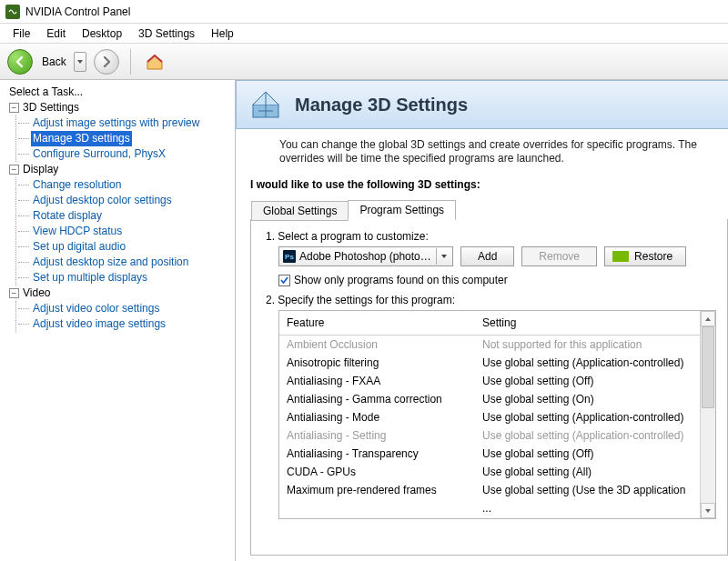 Image resolution: width=728 pixels, height=561 pixels. What do you see at coordinates (588, 399) in the screenshot?
I see `cell-setting: Use global setting (On)` at bounding box center [588, 399].